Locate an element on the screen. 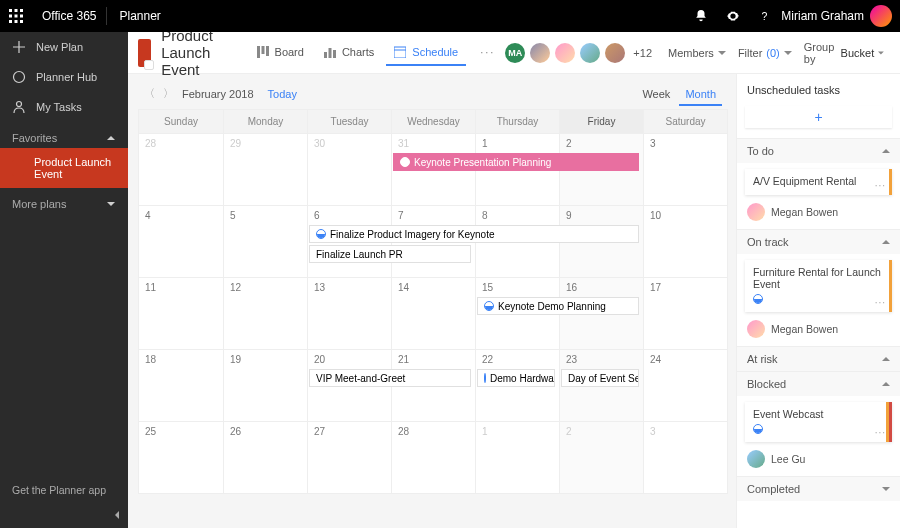 The height and width of the screenshot is (528, 900). collapse-nav-button is located at coordinates (64, 517).